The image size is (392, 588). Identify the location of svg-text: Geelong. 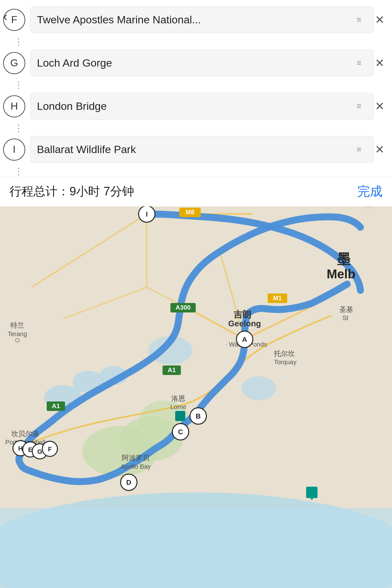
(245, 324).